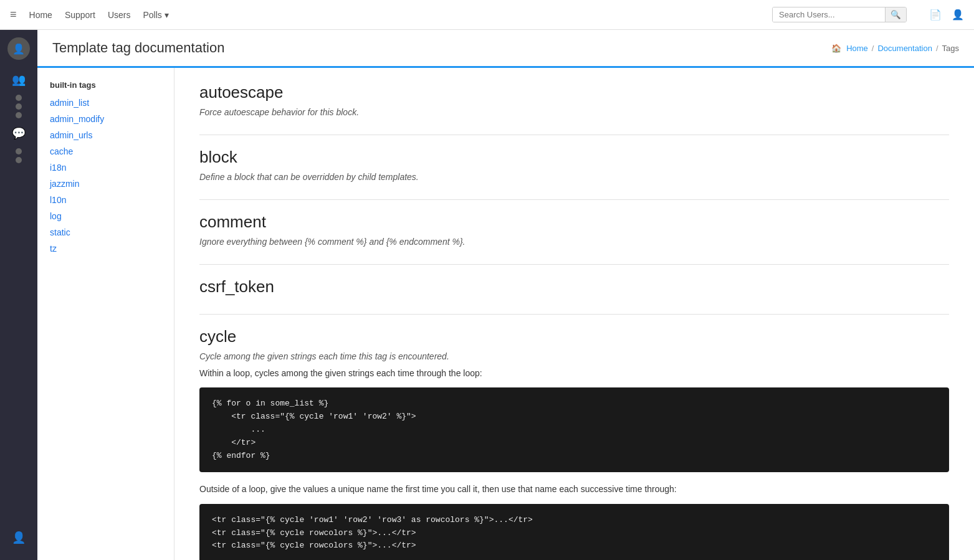 This screenshot has height=560, width=974. Describe the element at coordinates (937, 49) in the screenshot. I see `breadcrumb-sep-2: /` at that location.